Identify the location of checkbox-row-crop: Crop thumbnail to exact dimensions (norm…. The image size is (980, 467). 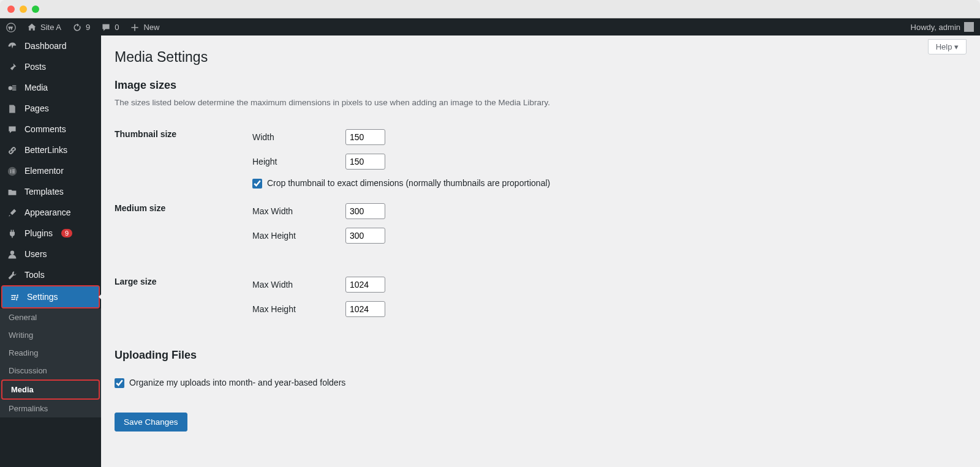
(401, 184).